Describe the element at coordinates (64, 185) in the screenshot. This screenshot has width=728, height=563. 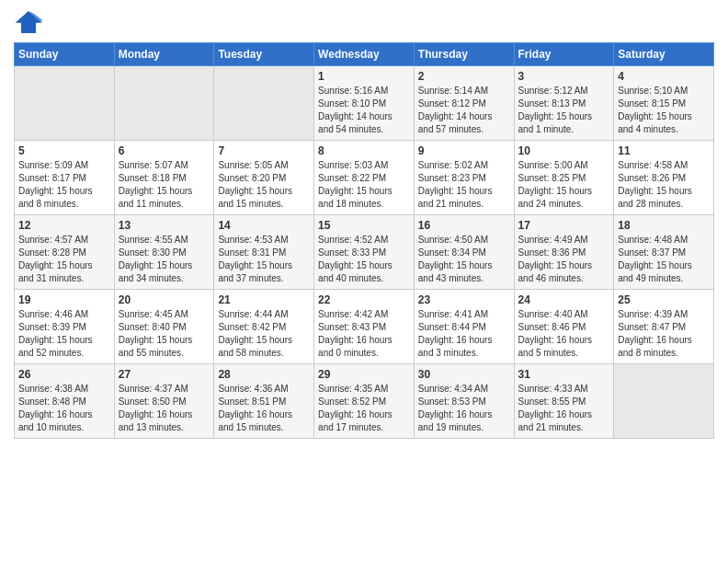
I see `cell-info: Sunrise: 5:09 AM Sunset: 8:17 PM Dayligh…` at that location.